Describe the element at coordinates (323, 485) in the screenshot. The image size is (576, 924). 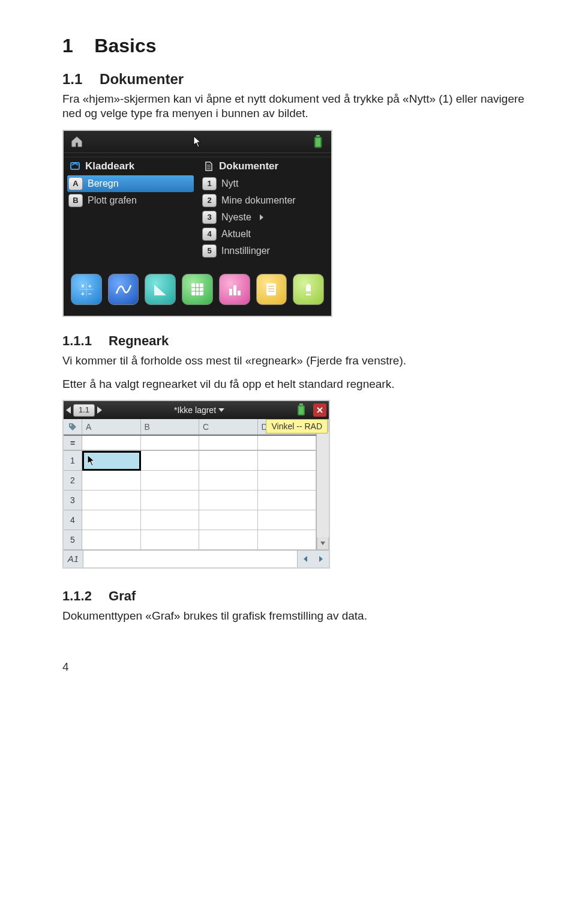
I see `scroll-track` at that location.